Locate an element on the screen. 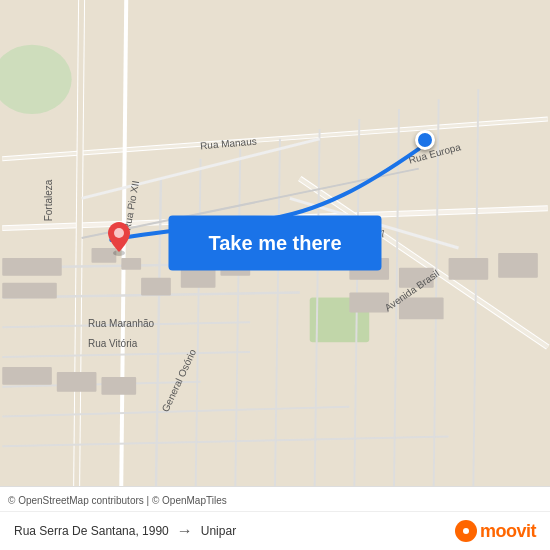 This screenshot has width=550, height=550. moovit-text: moovit is located at coordinates (508, 532).